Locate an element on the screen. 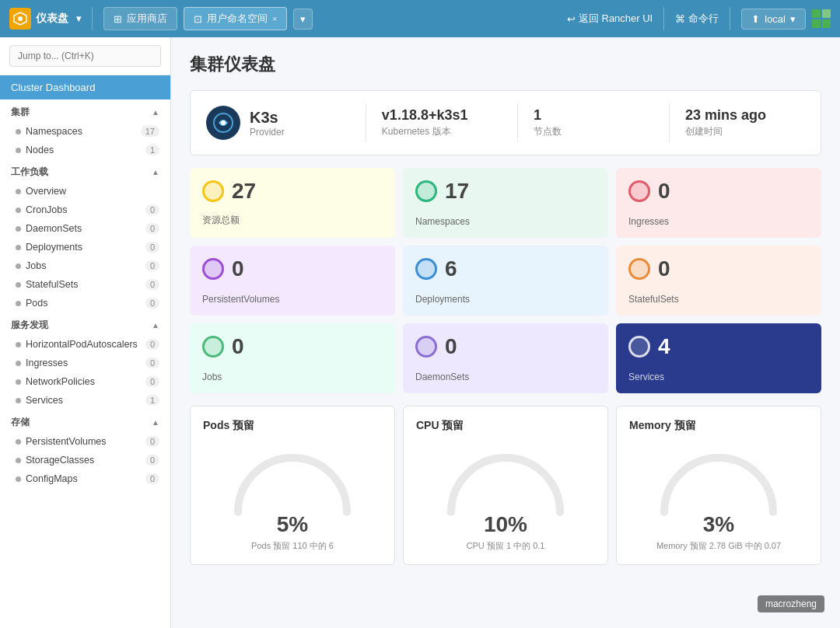 Image resolution: width=840 pixels, height=628 pixels. stat-label-5: StatefulSets is located at coordinates (719, 299).